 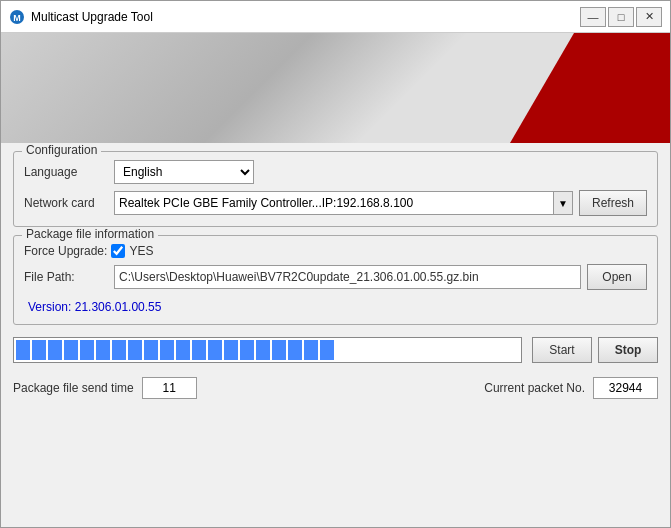 I want to click on banner-accent, so click(x=590, y=88).